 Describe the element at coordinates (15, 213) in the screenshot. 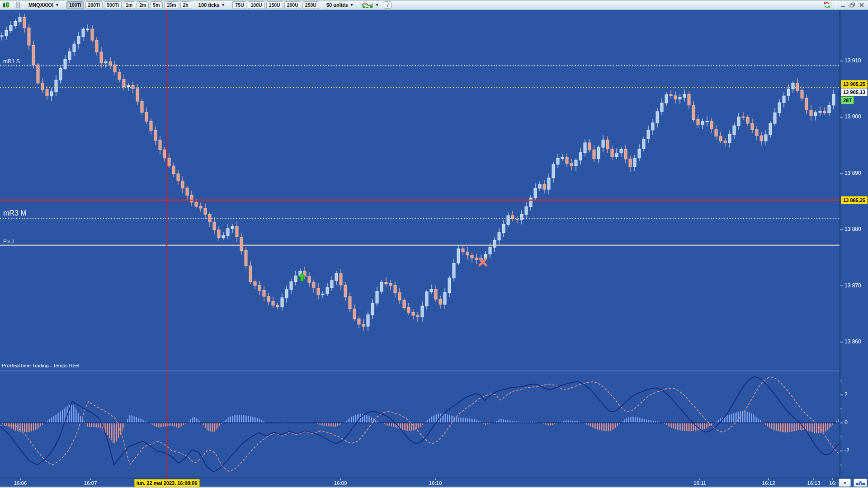

I see `level-label-mr3-m: mR3 M` at that location.